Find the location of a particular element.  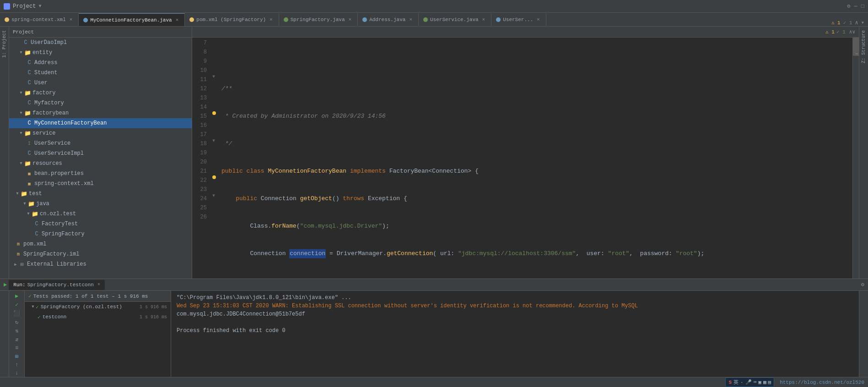

tree-item-factory: ▼ 📁 factory is located at coordinates (101, 93).